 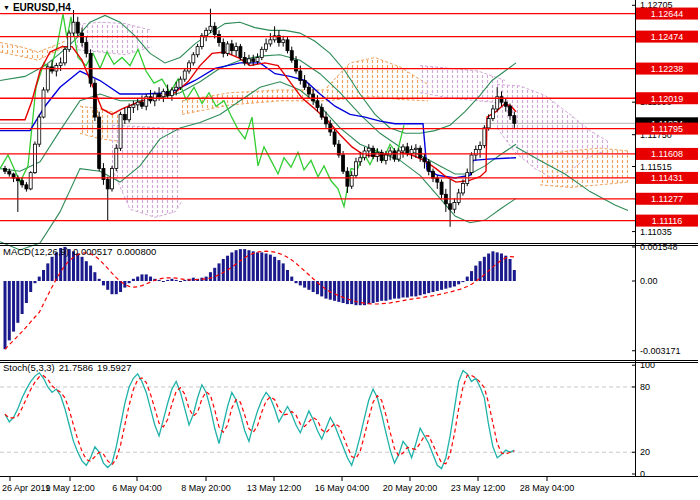 I want to click on svg-text: 80, so click(x=645, y=387).